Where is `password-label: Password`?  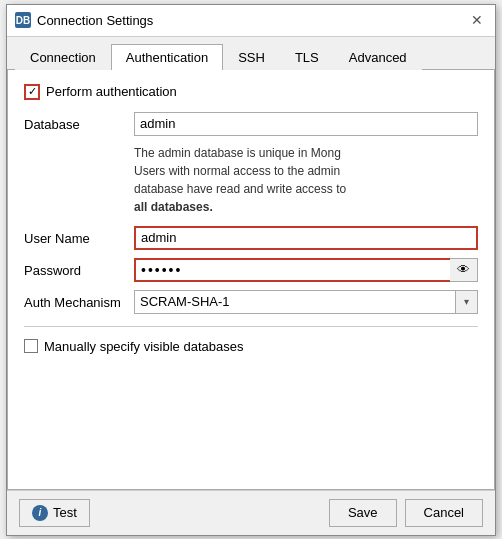
password-label: Password is located at coordinates (79, 270).